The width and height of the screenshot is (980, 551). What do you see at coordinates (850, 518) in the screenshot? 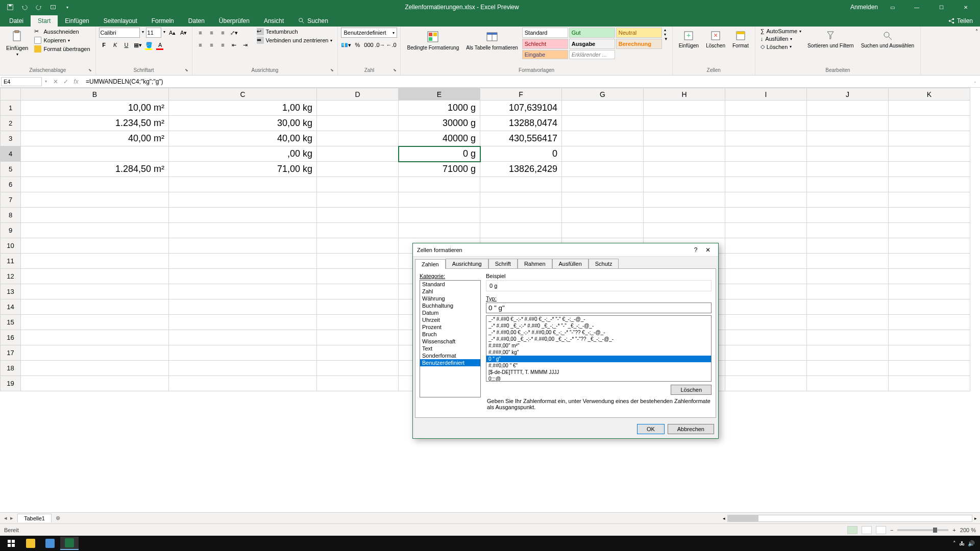
I see `horizontal-scrollbar` at bounding box center [850, 518].